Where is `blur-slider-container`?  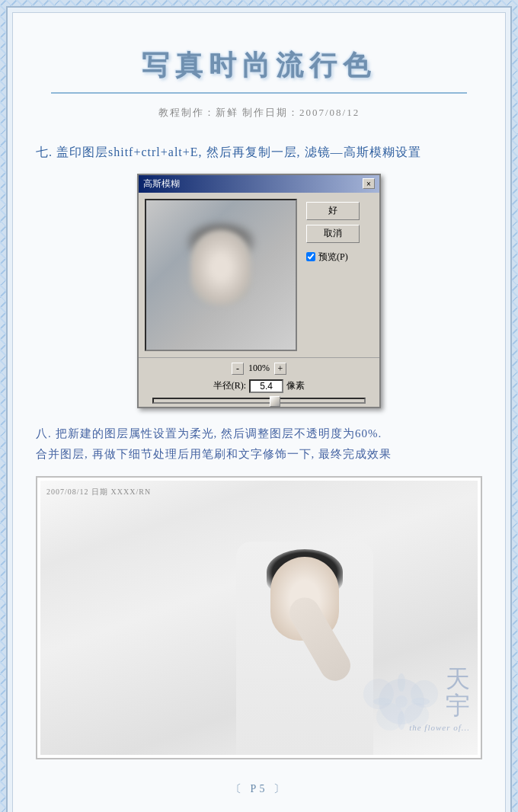 blur-slider-container is located at coordinates (259, 401).